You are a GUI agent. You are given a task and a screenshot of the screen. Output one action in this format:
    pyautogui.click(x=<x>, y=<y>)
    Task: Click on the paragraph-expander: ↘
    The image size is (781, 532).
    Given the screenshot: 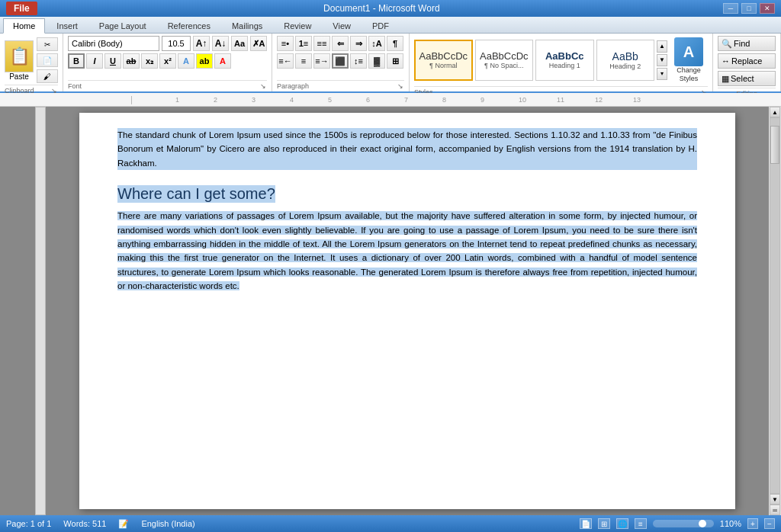 What is the action you would take?
    pyautogui.click(x=400, y=86)
    